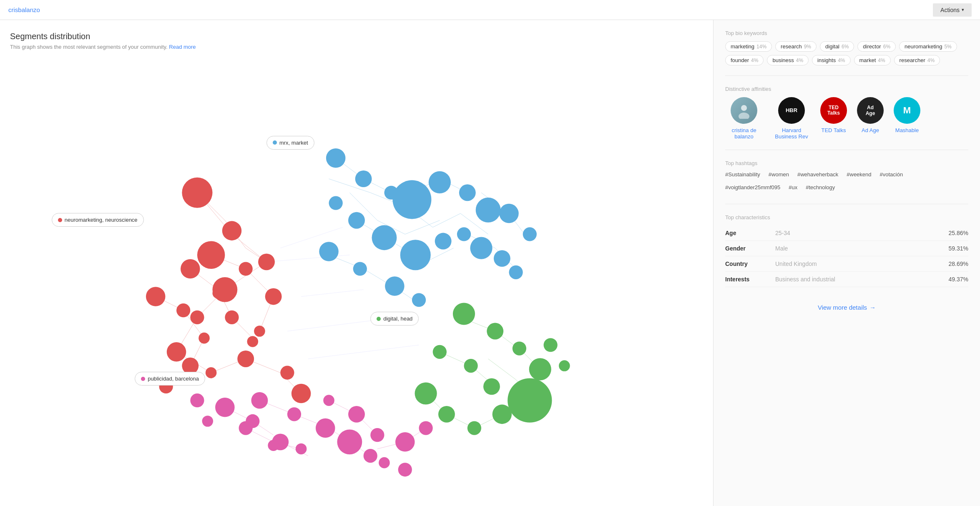  Describe the element at coordinates (834, 130) in the screenshot. I see `affinity-name: TED Talks` at that location.